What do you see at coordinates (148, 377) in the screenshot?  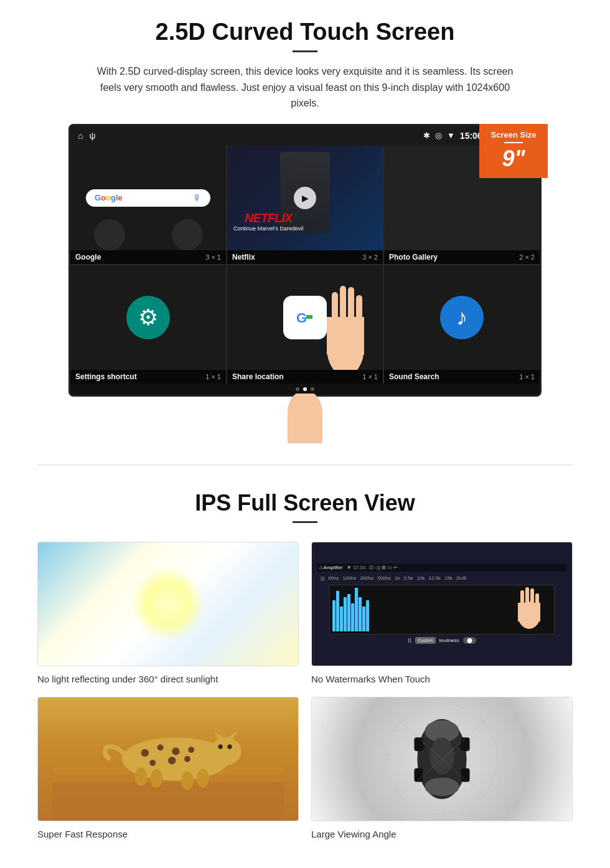 I see `settings-label: Settings shortcut 1 × 1` at bounding box center [148, 377].